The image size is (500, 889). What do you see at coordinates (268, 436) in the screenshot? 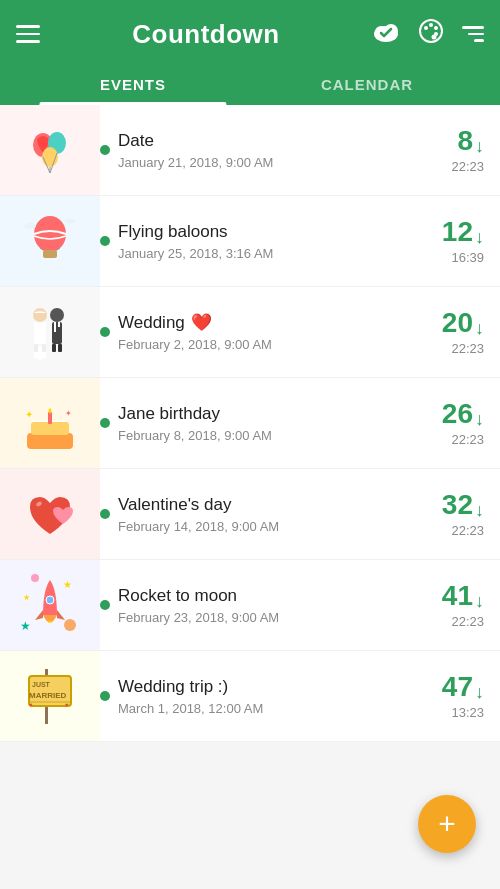
I see `event-date: February 8, 2018, 9:00 AM` at bounding box center [268, 436].